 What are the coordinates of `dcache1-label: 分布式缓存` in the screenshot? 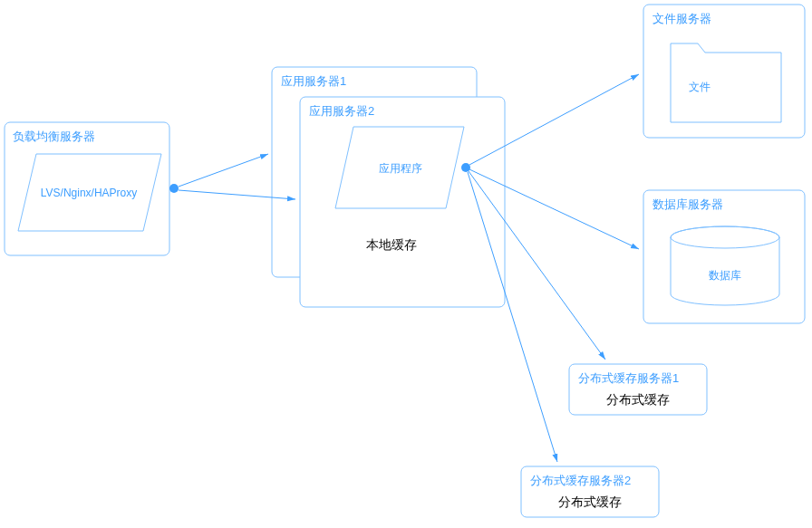 It's located at (638, 399).